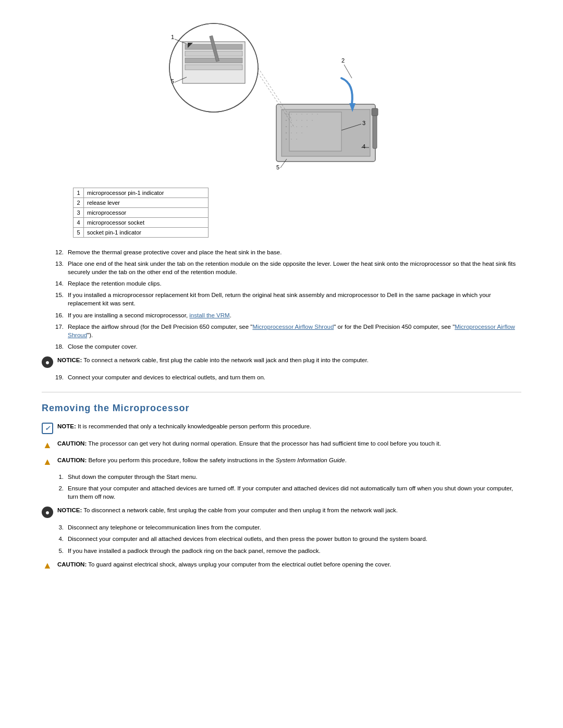  I want to click on notice-label-top: NOTICE:, so click(70, 360).